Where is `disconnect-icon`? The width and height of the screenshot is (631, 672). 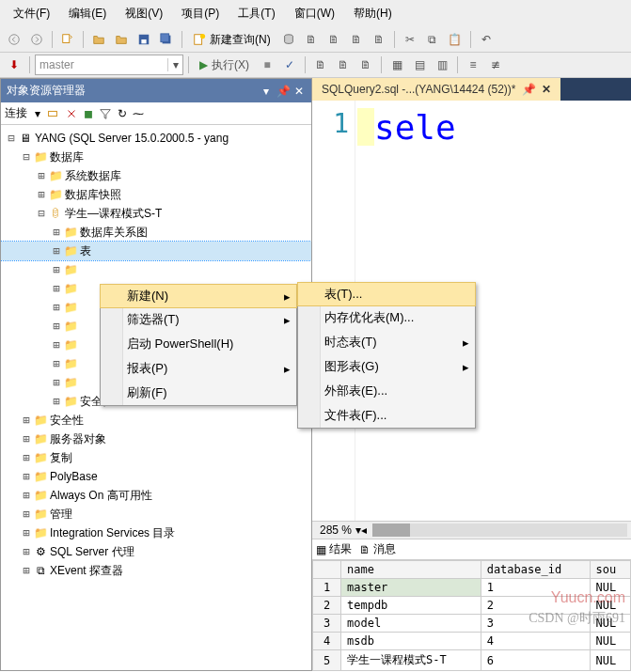 disconnect-icon is located at coordinates (71, 114).